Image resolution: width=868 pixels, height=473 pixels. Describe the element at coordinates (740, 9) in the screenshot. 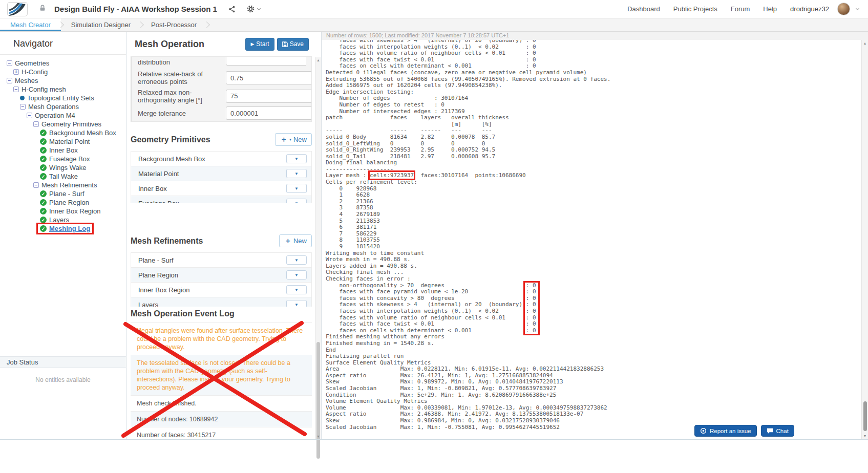

I see `header-nav-link: Forum` at that location.